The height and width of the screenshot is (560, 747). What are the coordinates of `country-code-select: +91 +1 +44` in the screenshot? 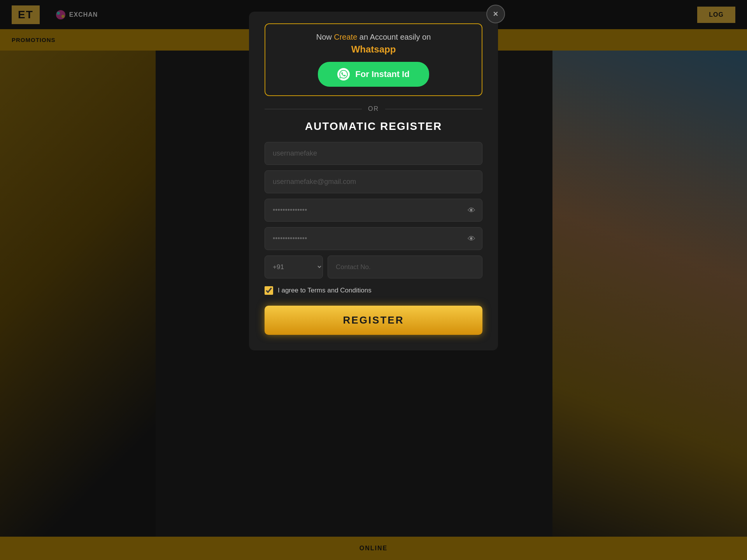 It's located at (294, 267).